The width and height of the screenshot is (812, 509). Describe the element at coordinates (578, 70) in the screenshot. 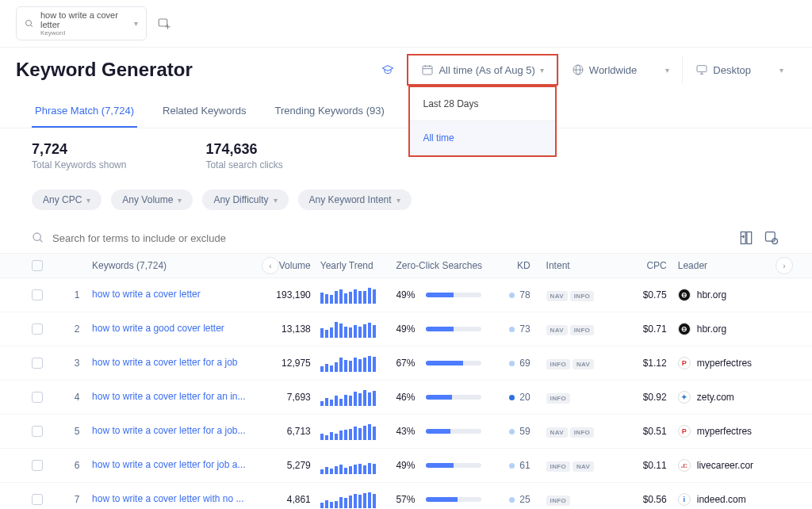

I see `globe-icon` at that location.